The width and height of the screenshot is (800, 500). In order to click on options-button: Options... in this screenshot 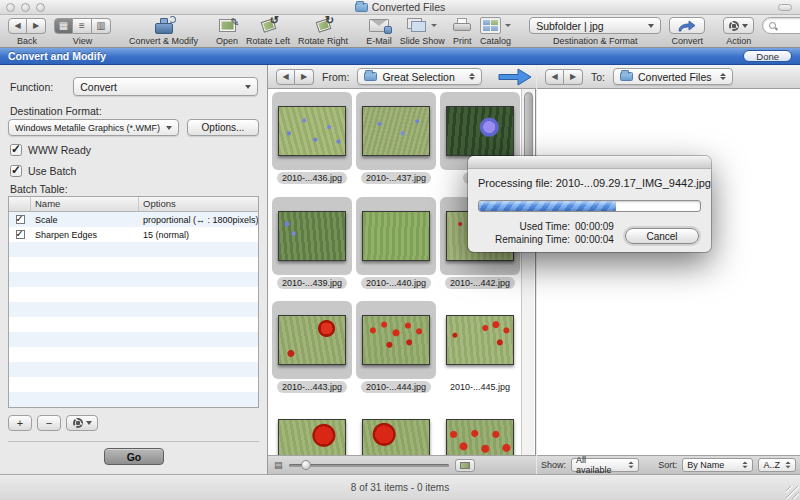, I will do `click(223, 128)`.